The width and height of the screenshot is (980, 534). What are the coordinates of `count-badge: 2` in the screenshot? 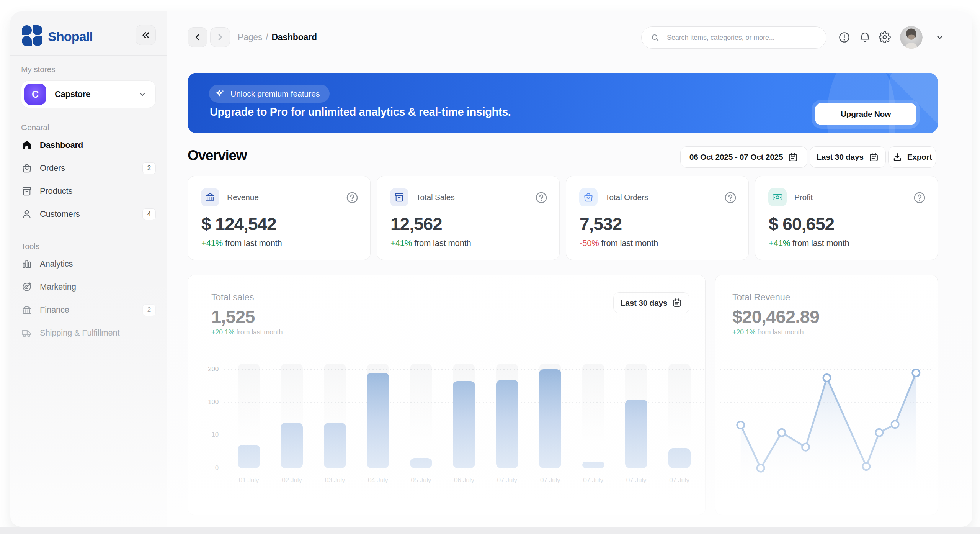 It's located at (149, 169).